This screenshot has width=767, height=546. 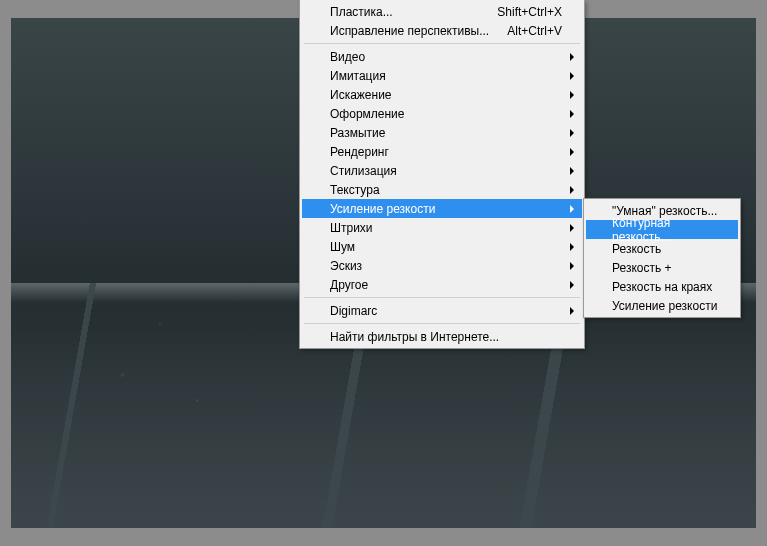 I want to click on menu-item-label: Шум, so click(x=446, y=247).